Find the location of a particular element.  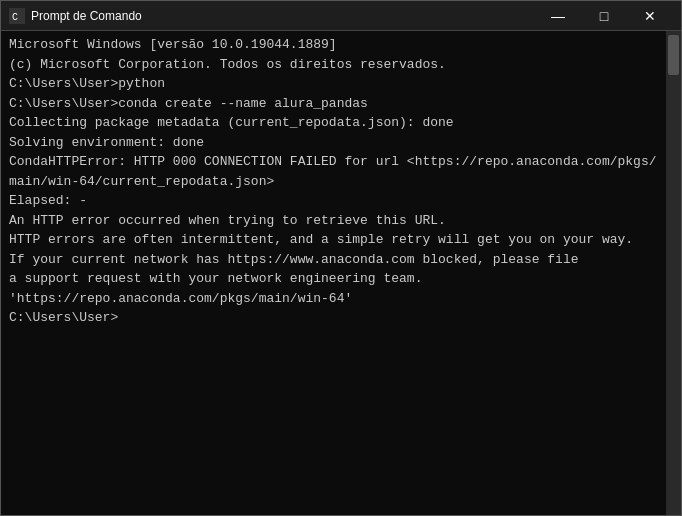

window-icon: C is located at coordinates (17, 16).